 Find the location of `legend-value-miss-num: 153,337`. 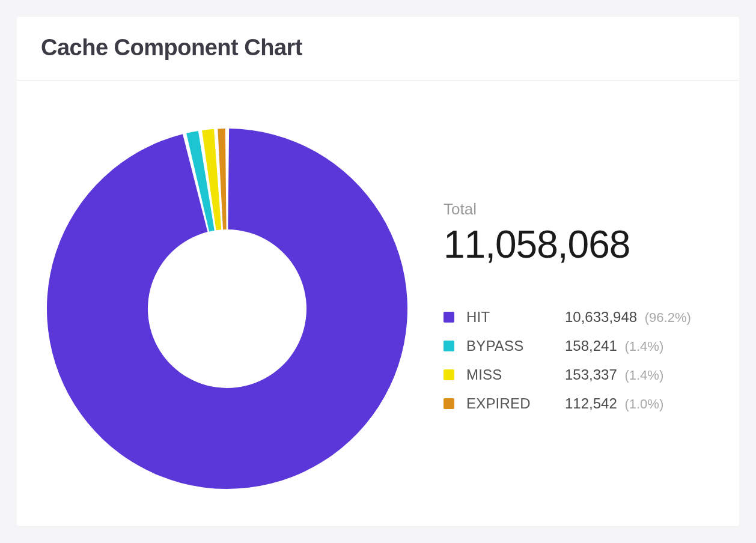

legend-value-miss-num: 153,337 is located at coordinates (591, 375).